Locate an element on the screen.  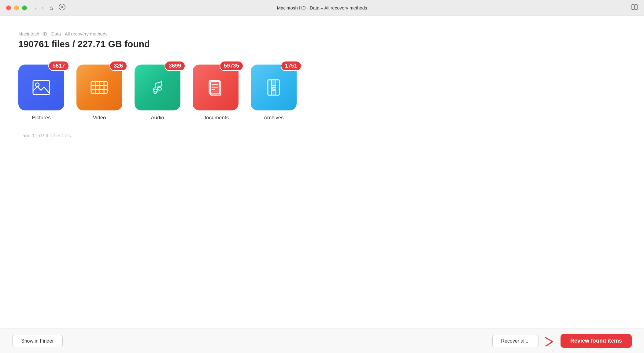
audio-label: Audio is located at coordinates (157, 118).